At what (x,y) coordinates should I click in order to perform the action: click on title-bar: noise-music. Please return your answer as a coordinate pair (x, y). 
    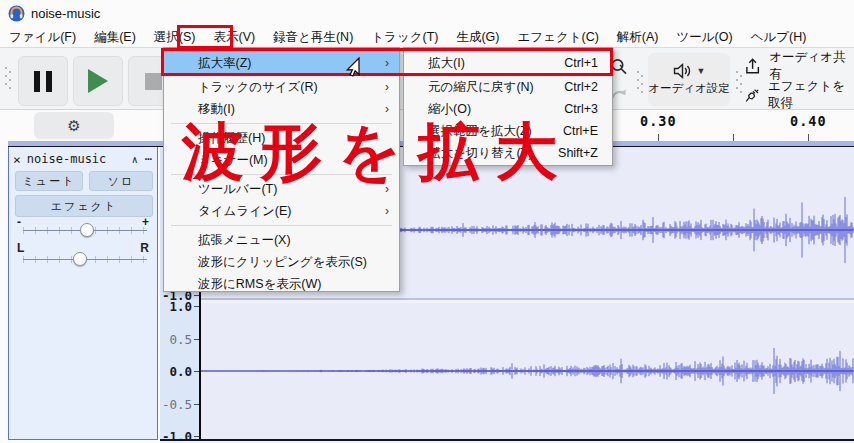
    Looking at the image, I should click on (427, 14).